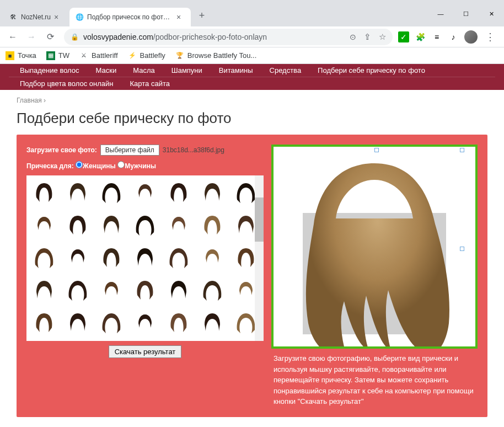 The width and height of the screenshot is (504, 427). What do you see at coordinates (29, 100) in the screenshot?
I see `breadcrumb-home: Главная` at bounding box center [29, 100].